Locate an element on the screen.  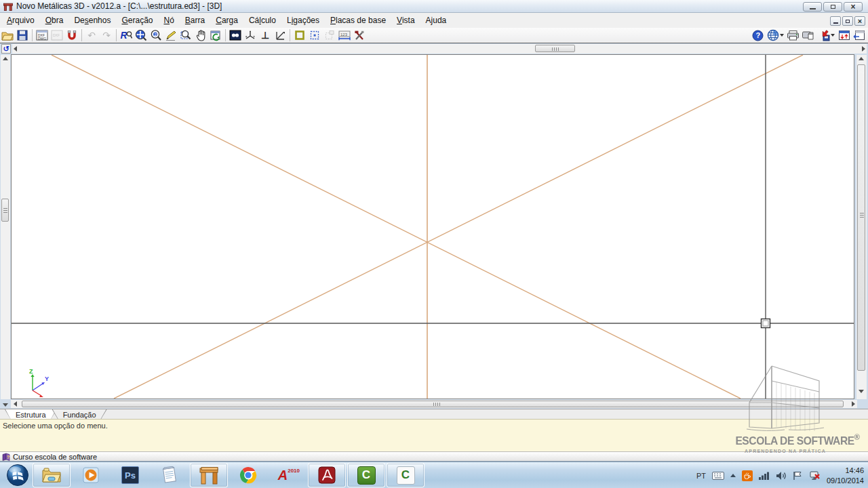
close-button: × is located at coordinates (853, 7).